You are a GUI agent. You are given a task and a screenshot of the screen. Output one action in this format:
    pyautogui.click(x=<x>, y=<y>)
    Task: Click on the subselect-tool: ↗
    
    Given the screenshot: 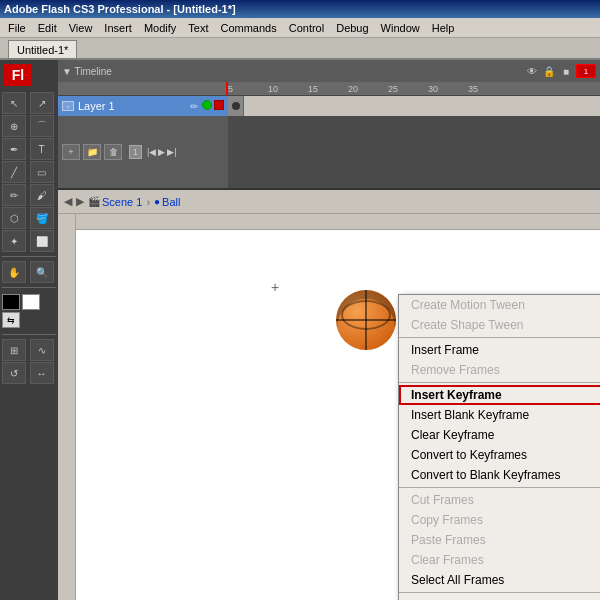 What is the action you would take?
    pyautogui.click(x=42, y=103)
    